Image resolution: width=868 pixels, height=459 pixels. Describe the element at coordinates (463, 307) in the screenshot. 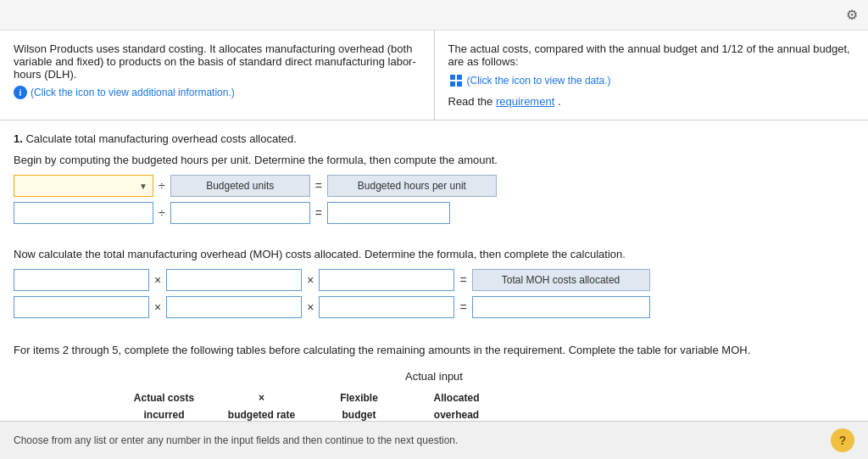

I see `moh-equals-2: =` at that location.